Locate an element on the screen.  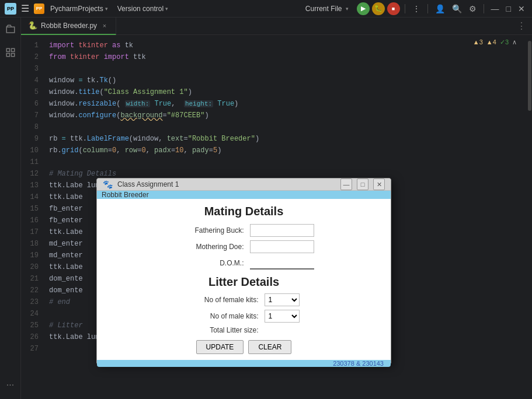
close-window-icon: ✕ is located at coordinates (521, 9).